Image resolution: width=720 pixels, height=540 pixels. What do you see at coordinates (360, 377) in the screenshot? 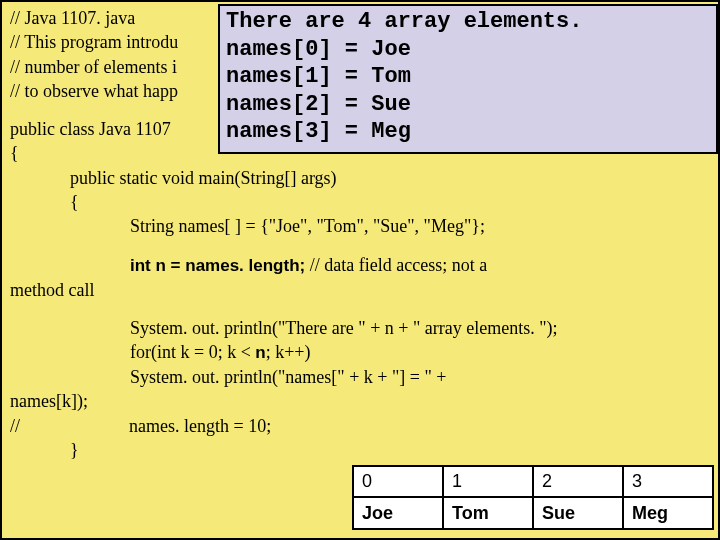
I see `println-2: System. out. println("names[" + k + "] =…` at bounding box center [360, 377].